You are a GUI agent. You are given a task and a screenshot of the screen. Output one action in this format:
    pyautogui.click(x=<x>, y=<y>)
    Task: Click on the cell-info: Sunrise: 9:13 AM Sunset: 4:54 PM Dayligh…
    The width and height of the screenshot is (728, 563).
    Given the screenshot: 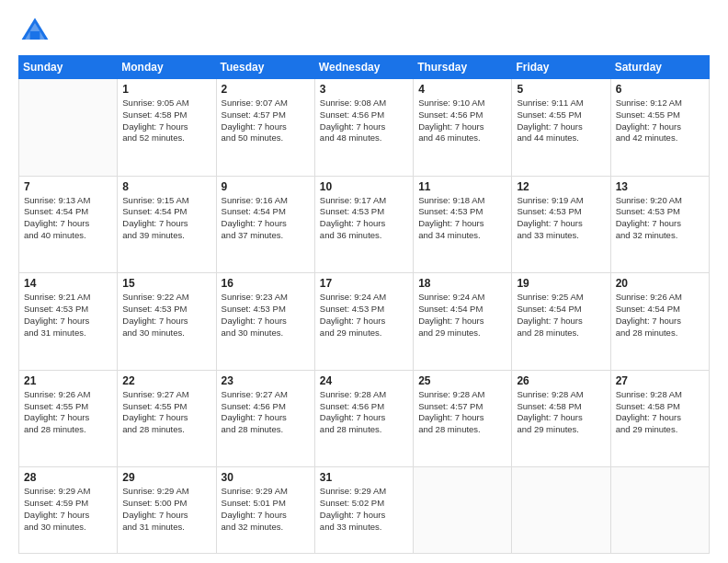 What is the action you would take?
    pyautogui.click(x=68, y=219)
    